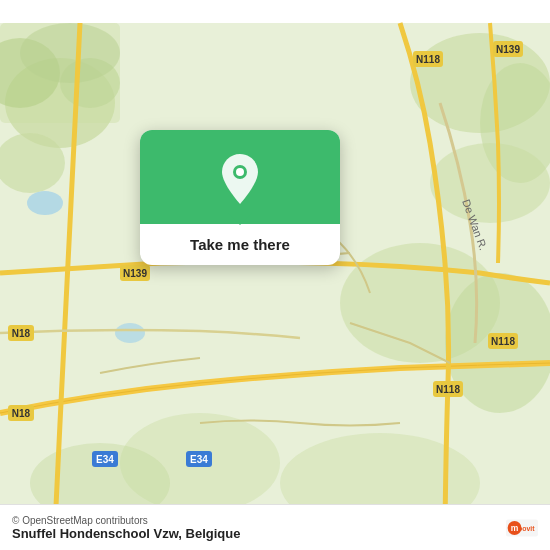  What do you see at coordinates (522, 528) in the screenshot?
I see `moovit-icon: m oovit` at bounding box center [522, 528].